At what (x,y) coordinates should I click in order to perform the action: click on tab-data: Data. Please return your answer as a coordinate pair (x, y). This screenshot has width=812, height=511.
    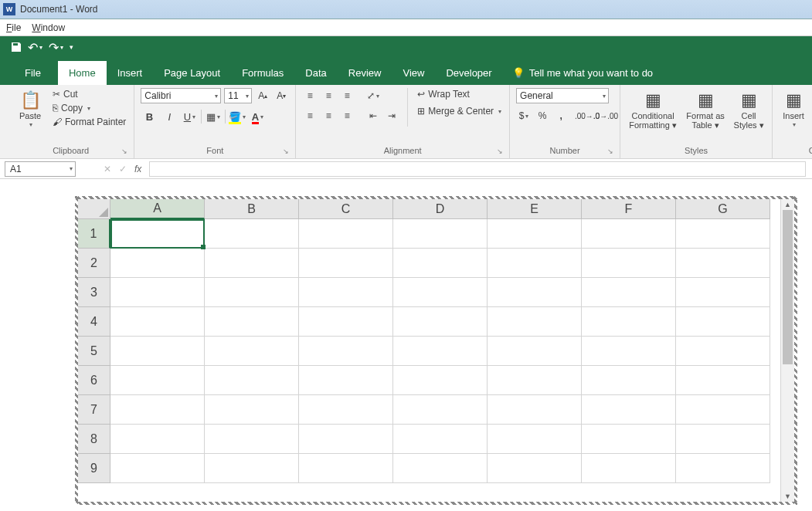
    Looking at the image, I should click on (315, 73).